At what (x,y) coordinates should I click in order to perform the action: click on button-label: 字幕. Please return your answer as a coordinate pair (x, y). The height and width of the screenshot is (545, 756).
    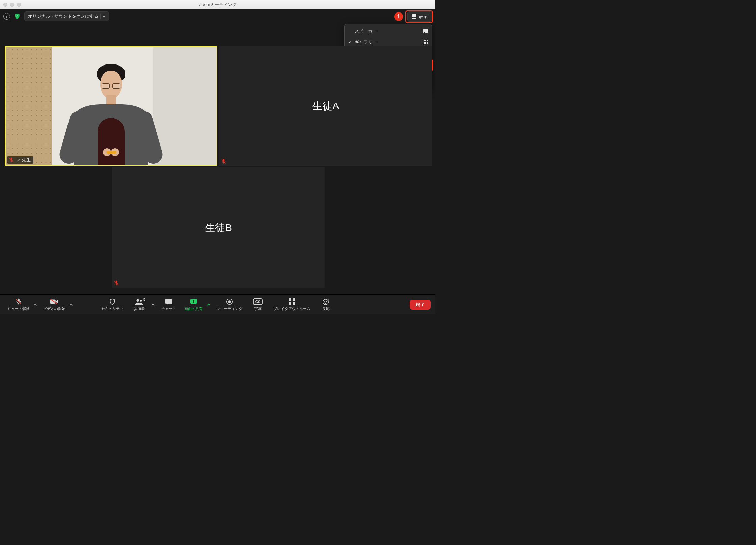
    Looking at the image, I should click on (258, 309).